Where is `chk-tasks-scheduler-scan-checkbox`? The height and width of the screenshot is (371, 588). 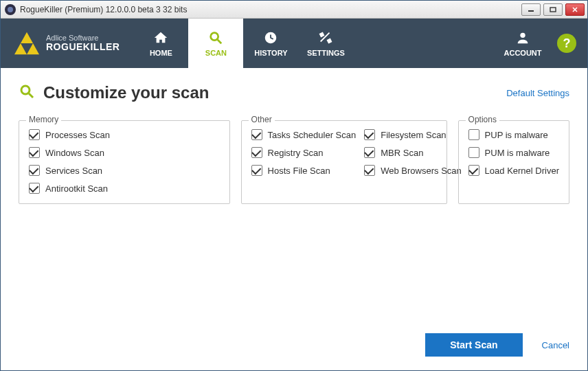
chk-tasks-scheduler-scan-checkbox is located at coordinates (257, 135).